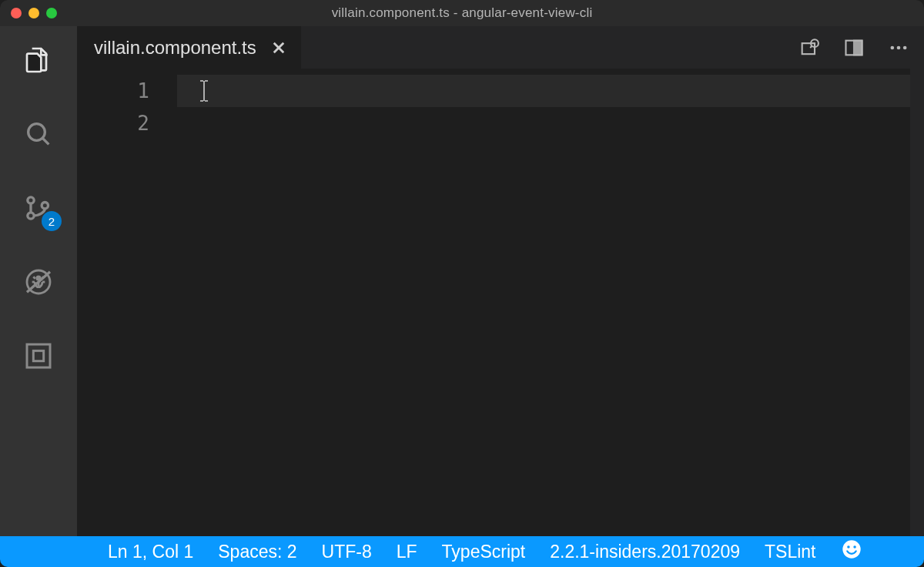 This screenshot has width=924, height=567. Describe the element at coordinates (38, 60) in the screenshot. I see `explorer-icon` at that location.